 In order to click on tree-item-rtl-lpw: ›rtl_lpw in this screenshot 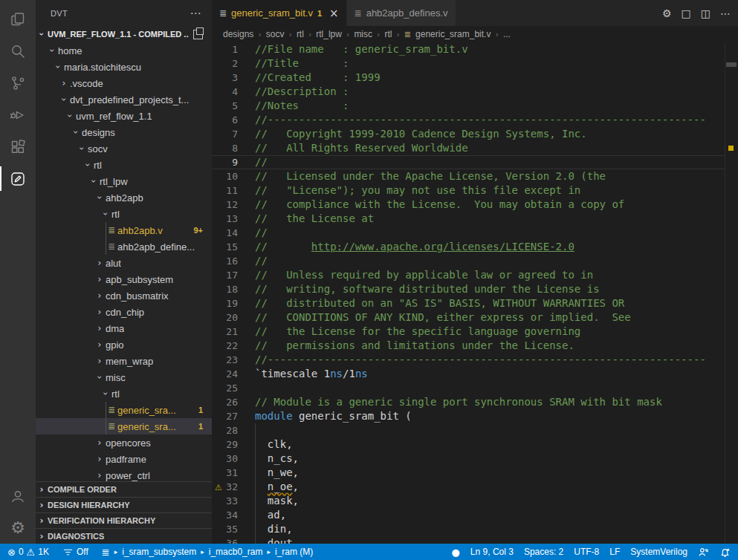, I will do `click(123, 181)`.